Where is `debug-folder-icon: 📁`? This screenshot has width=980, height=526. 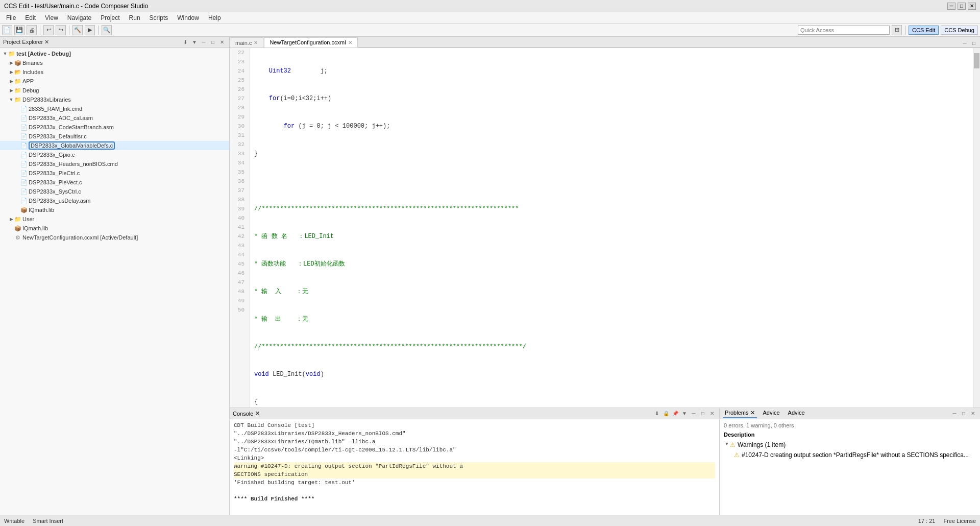
debug-folder-icon: 📁 is located at coordinates (18, 90).